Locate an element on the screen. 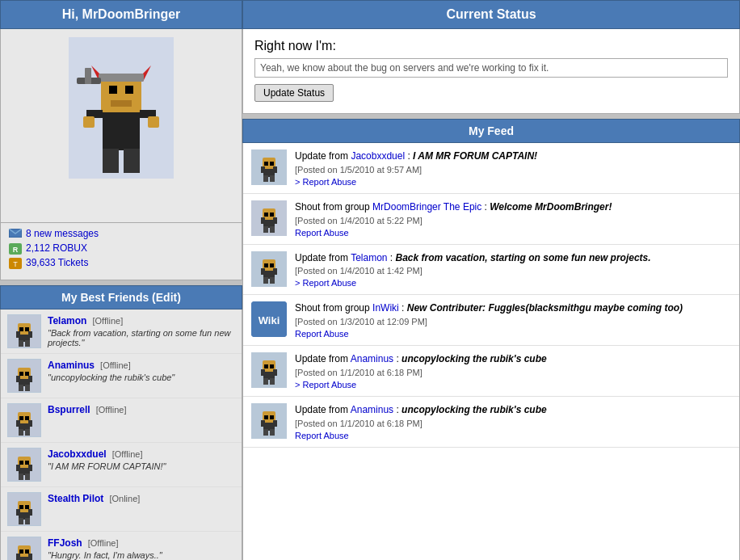 This screenshot has height=560, width=740. feed-author-link: Jacobxxduel is located at coordinates (378, 156).